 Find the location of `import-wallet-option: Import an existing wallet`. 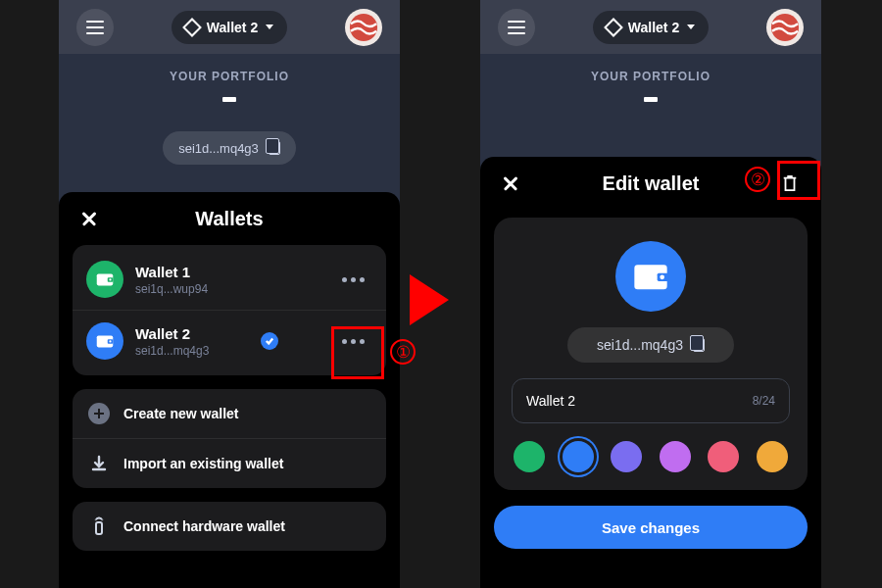

import-wallet-option: Import an existing wallet is located at coordinates (229, 463).